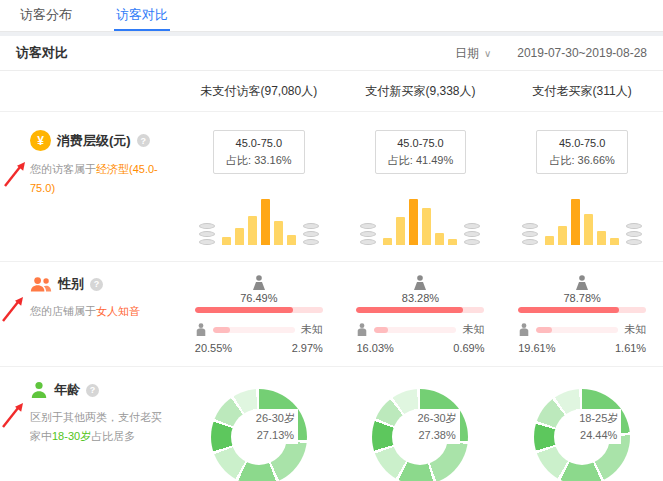 This screenshot has width=663, height=481. Describe the element at coordinates (420, 160) in the screenshot. I see `range-ratio: 占比: 41.49%` at that location.